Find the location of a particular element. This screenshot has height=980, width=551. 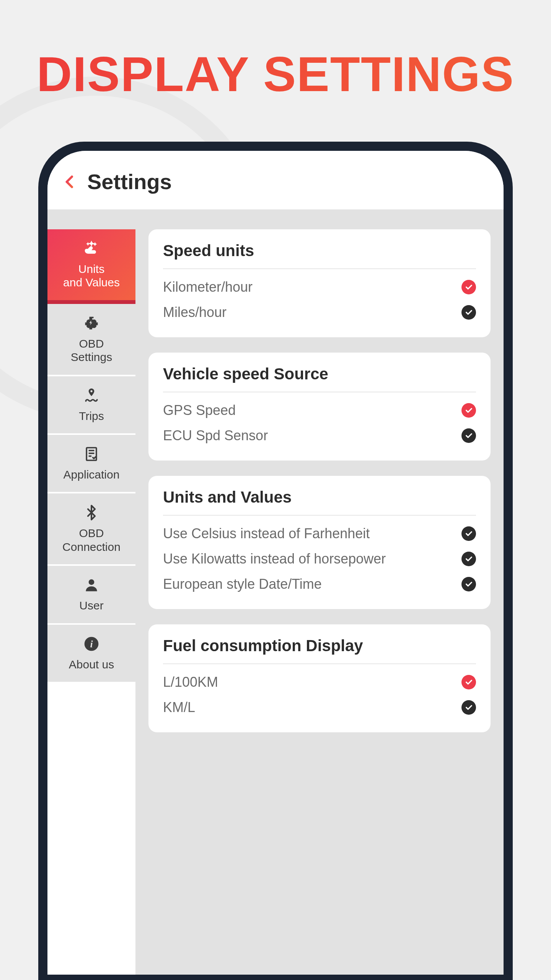

svg-text: i is located at coordinates (91, 644).